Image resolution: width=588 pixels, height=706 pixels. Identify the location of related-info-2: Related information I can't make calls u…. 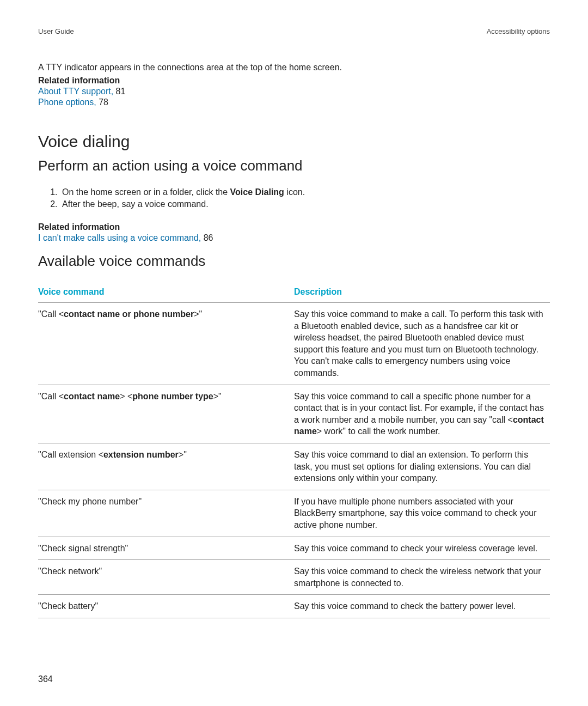
(294, 233).